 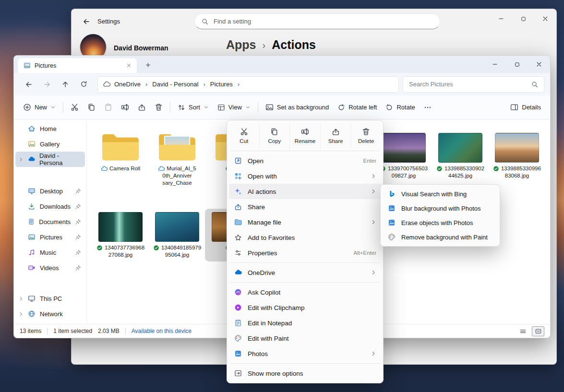 I want to click on refresh-button, so click(x=84, y=84).